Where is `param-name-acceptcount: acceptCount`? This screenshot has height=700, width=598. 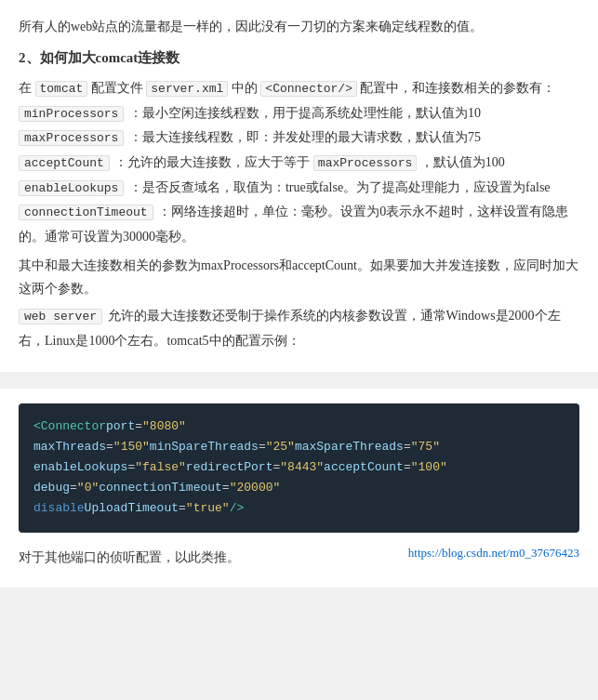
param-name-acceptcount: acceptCount is located at coordinates (64, 164).